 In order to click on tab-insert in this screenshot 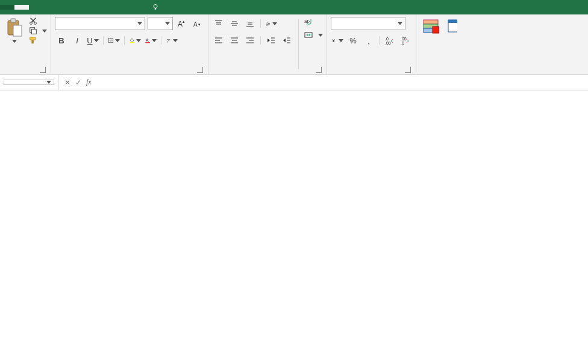, I will do `click(36, 7)`.